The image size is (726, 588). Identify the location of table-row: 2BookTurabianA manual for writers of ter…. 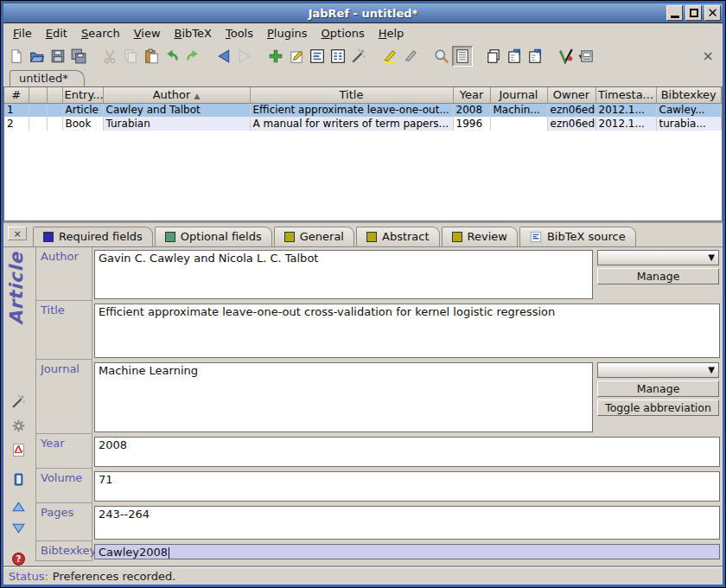
(363, 124).